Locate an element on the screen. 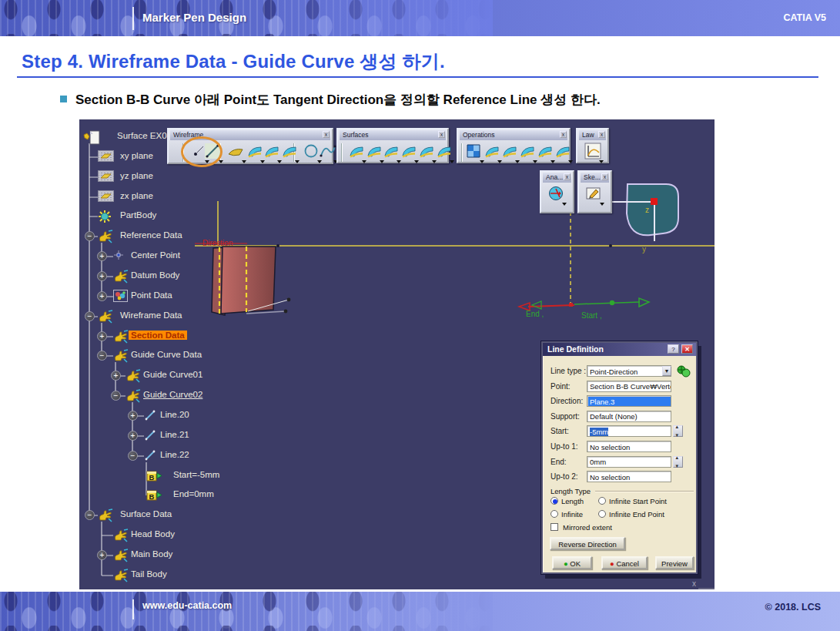  toolbar-ske: Ske...x is located at coordinates (594, 192).